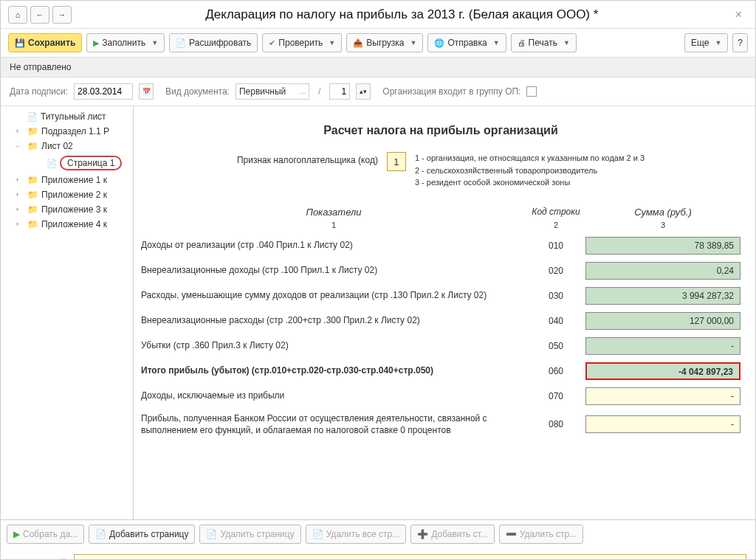 This screenshot has width=756, height=560. Describe the element at coordinates (441, 321) in the screenshot. I see `table-row: Внереализационные расходы (стр .200+стр …` at that location.